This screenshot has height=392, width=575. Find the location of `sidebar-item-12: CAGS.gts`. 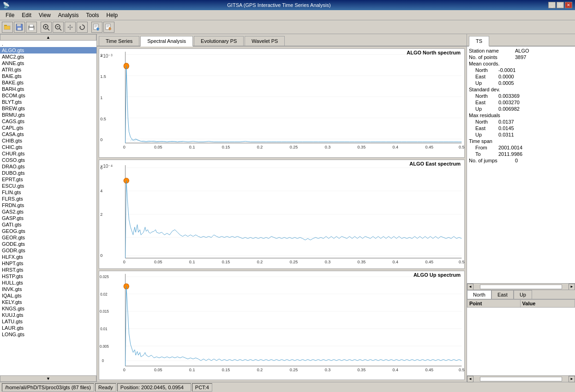

sidebar-item-12: CAGS.gts is located at coordinates (48, 121).